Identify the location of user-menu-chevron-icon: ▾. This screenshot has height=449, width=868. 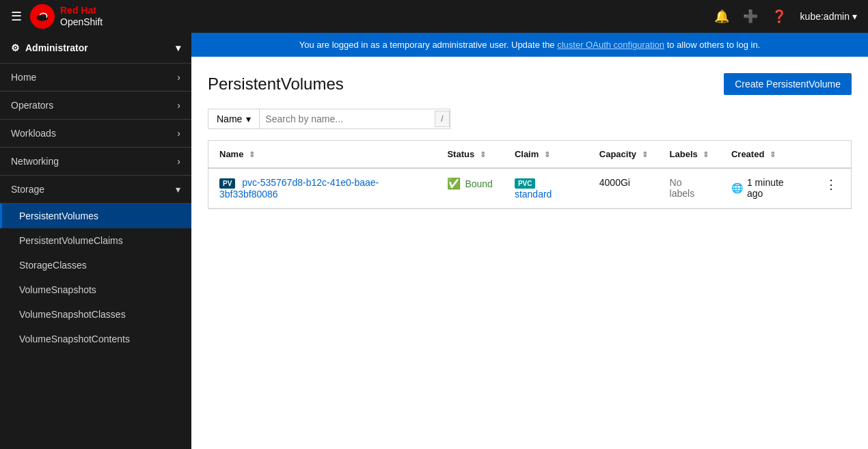
(854, 16).